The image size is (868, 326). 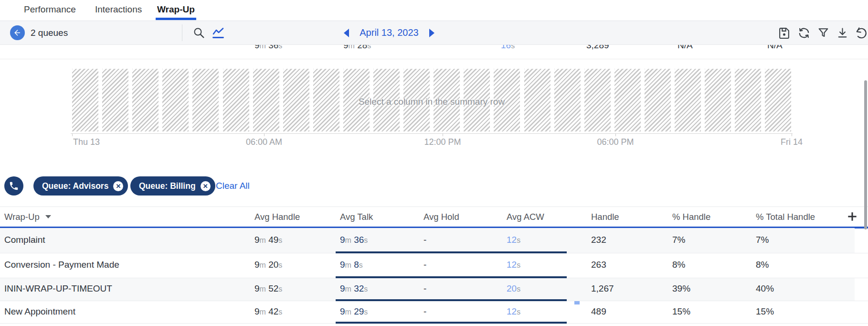 What do you see at coordinates (434, 33) in the screenshot?
I see `toolbar: 2 queues April 13, 2023` at bounding box center [434, 33].